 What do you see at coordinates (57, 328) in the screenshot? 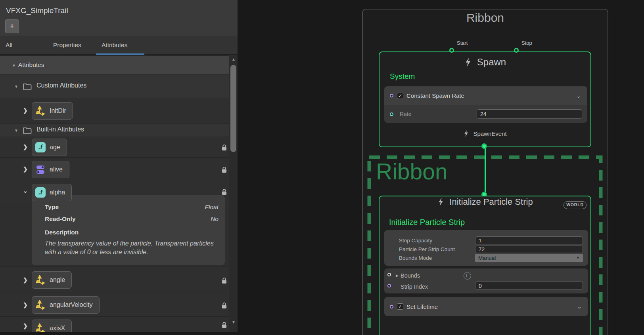
I see `attribute-name: axisX` at bounding box center [57, 328].